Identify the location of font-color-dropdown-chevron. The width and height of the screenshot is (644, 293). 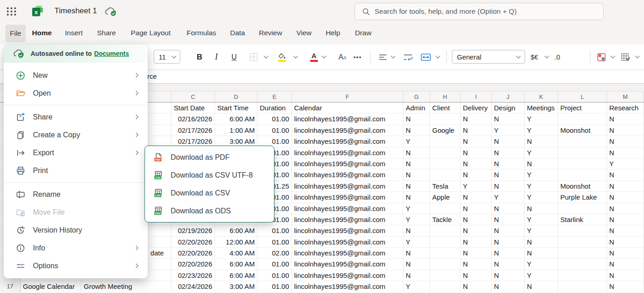
(324, 57).